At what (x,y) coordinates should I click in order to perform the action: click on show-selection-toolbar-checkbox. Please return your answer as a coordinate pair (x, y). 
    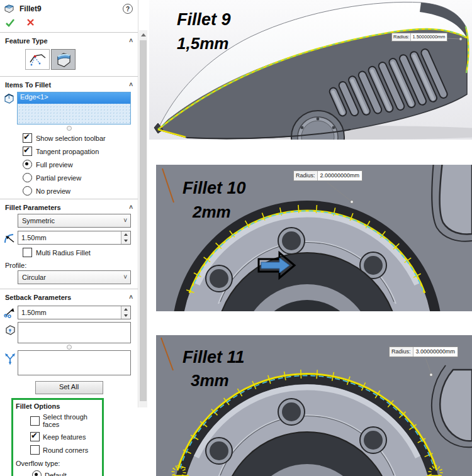
    Looking at the image, I should click on (28, 138).